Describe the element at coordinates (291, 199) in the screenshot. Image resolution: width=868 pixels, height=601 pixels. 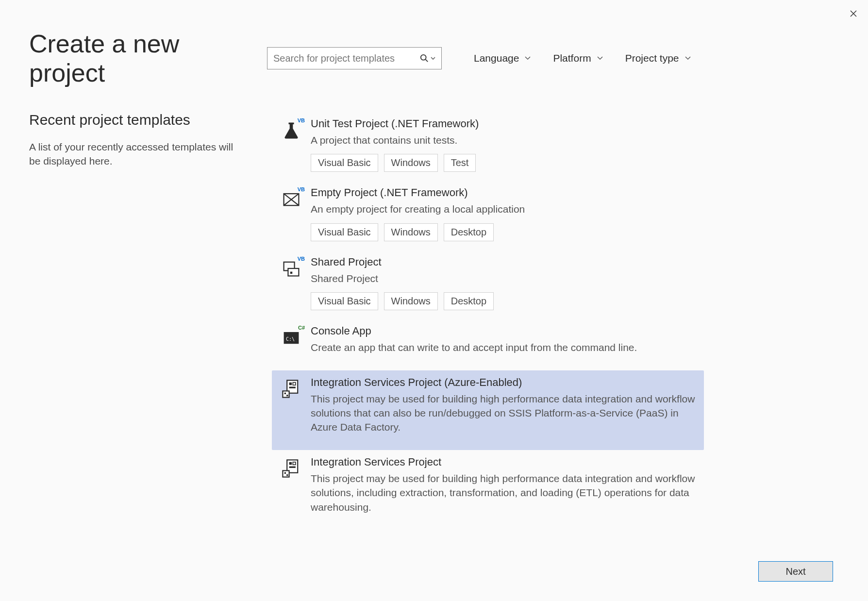
I see `empty-vb-icon: VB` at that location.